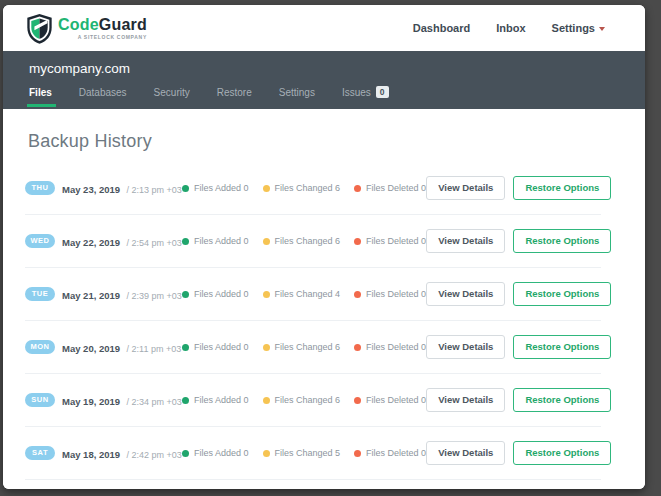 The image size is (661, 496). Describe the element at coordinates (91, 190) in the screenshot. I see `backup-date: May 23, 2019` at that location.